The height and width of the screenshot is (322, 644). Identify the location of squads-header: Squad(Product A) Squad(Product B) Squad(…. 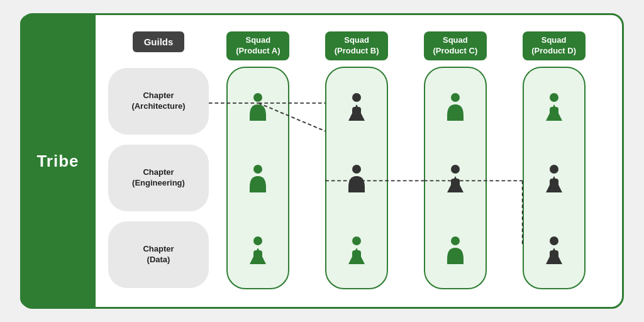
(406, 46).